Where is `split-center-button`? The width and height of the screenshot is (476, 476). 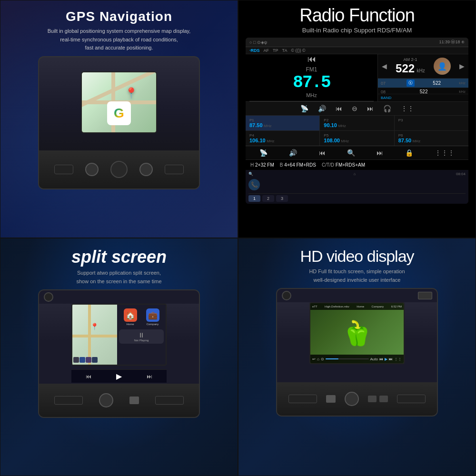 split-center-button is located at coordinates (106, 400).